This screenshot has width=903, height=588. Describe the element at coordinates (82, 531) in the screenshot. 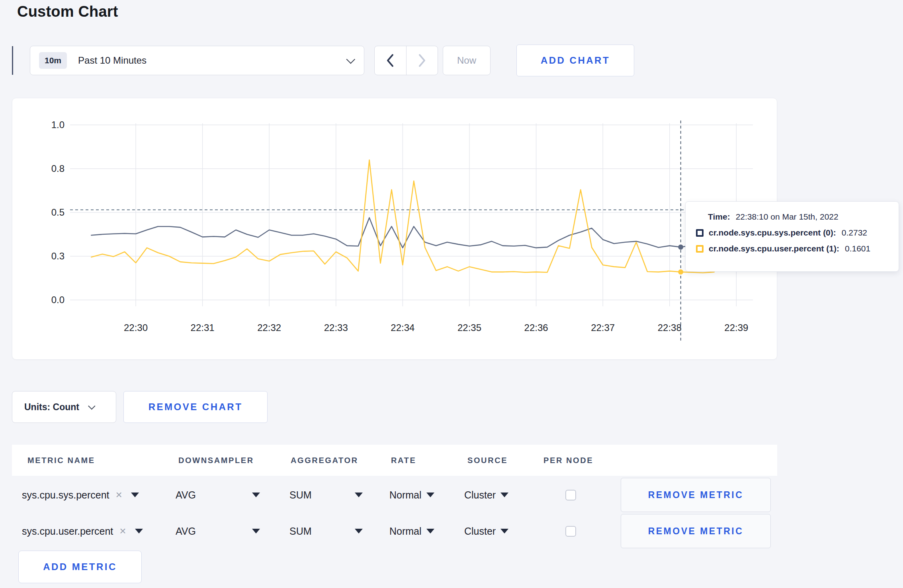

I see `metric-name-select: sys.cpu.user.percent ×` at that location.